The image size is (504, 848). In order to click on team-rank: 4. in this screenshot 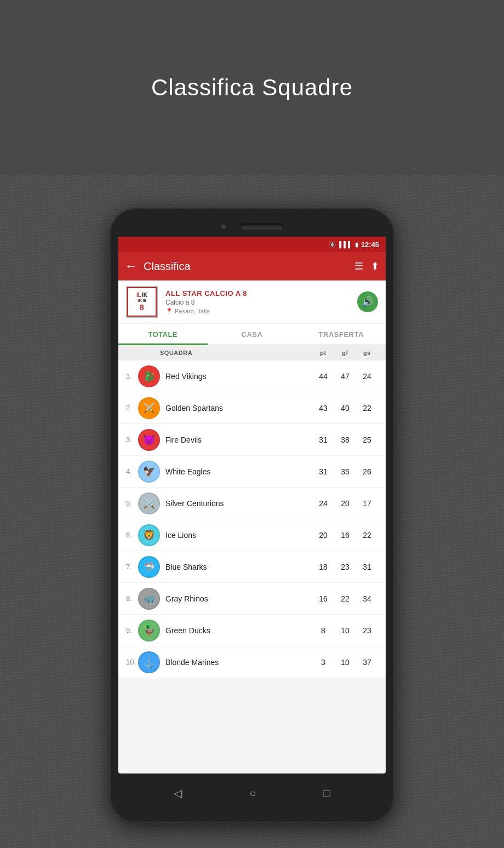, I will do `click(132, 471)`.